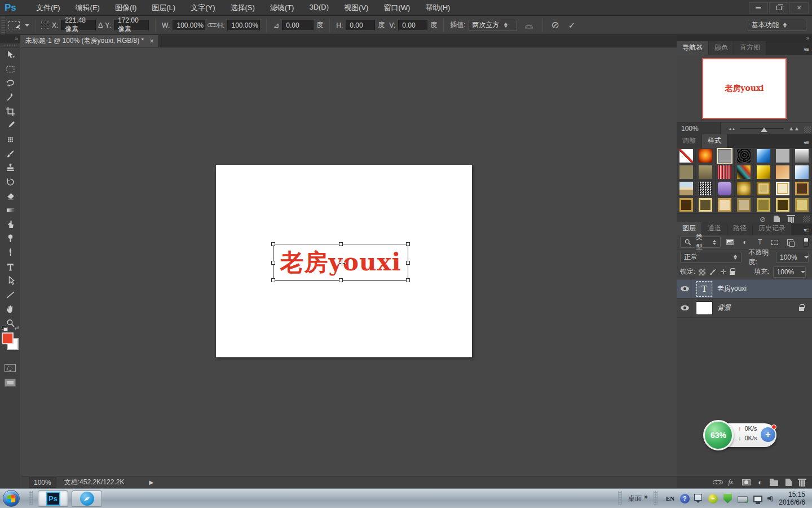 The image size is (812, 508). I want to click on interpolation-dropdown: 两次立方, so click(493, 25).